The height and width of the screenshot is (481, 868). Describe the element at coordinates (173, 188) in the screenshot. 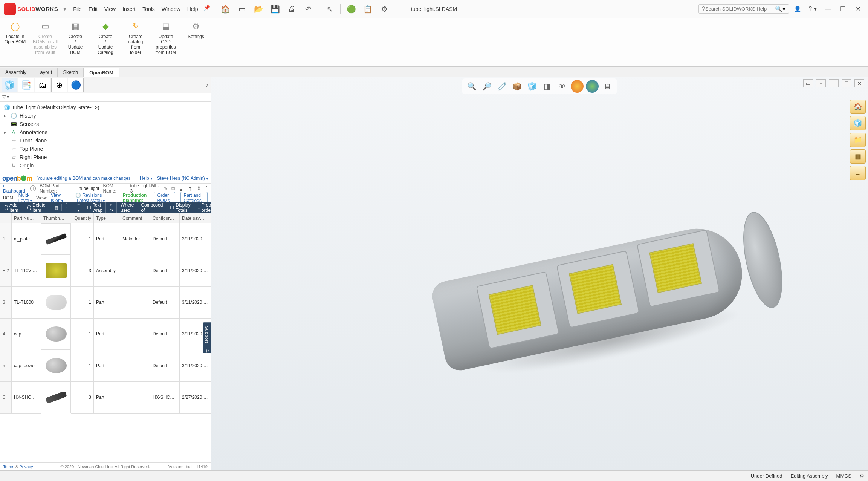

I see `copy-icon: ⧉` at that location.